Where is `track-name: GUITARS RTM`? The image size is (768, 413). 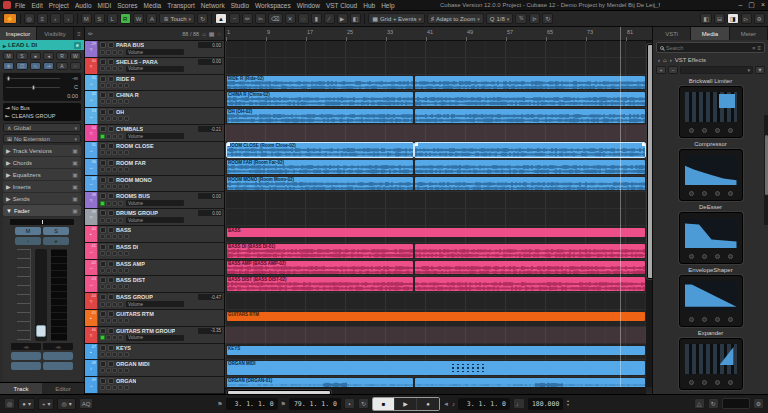
track-name: GUITARS RTM is located at coordinates (135, 314).